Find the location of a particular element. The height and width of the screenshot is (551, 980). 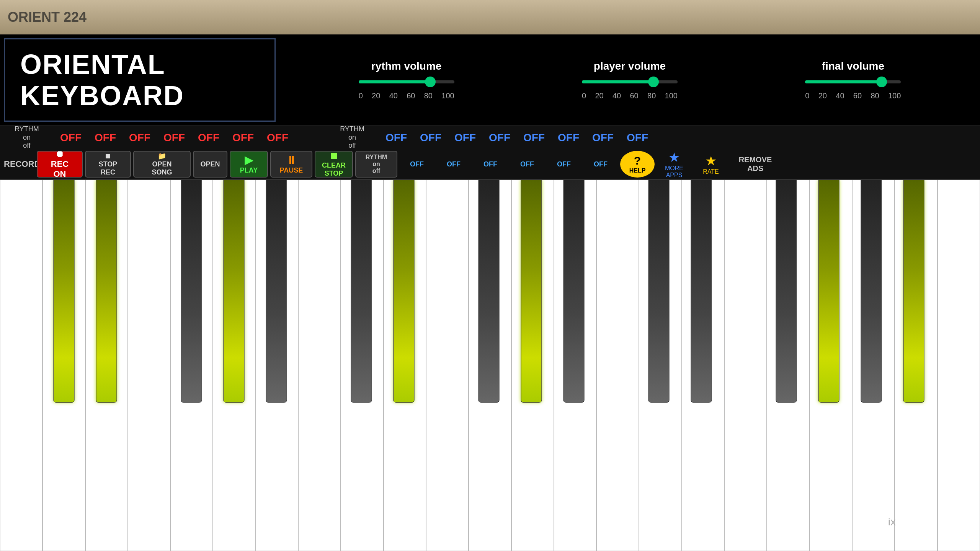

rythm-scale: 020406080100 is located at coordinates (407, 96).